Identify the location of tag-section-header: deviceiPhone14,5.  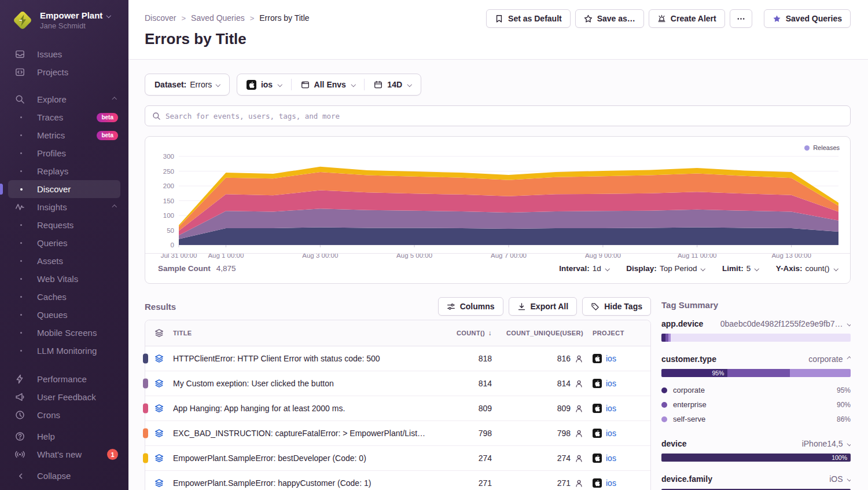
(756, 444).